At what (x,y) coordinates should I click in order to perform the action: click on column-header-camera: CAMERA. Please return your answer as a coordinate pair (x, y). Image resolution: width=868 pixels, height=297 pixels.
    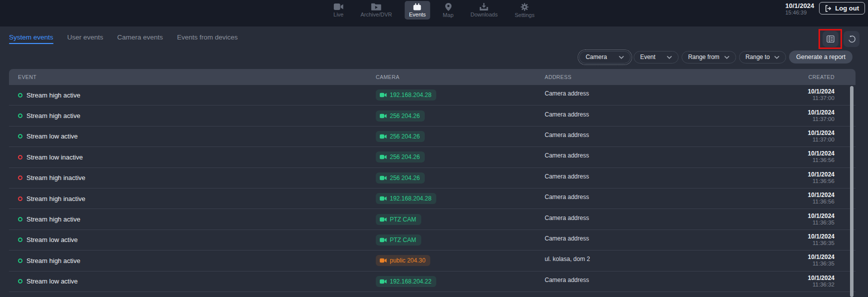
    Looking at the image, I should click on (460, 77).